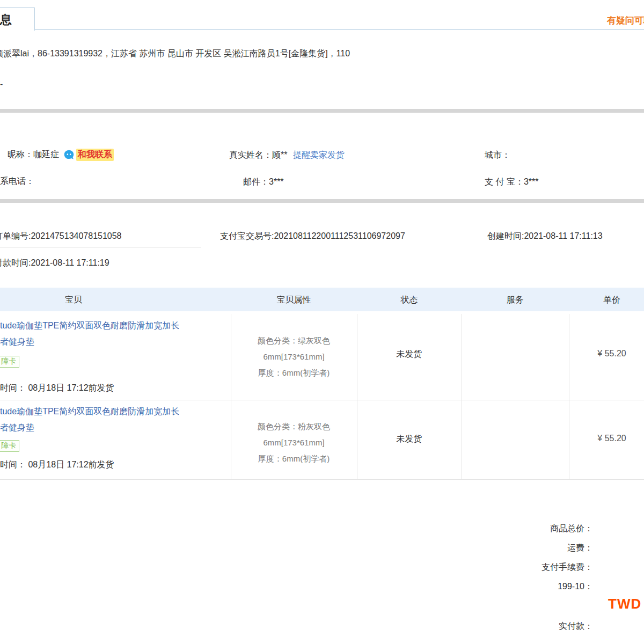 Image resolution: width=644 pixels, height=644 pixels. Describe the element at coordinates (531, 181) in the screenshot. I see `alipay-value: 3***` at that location.